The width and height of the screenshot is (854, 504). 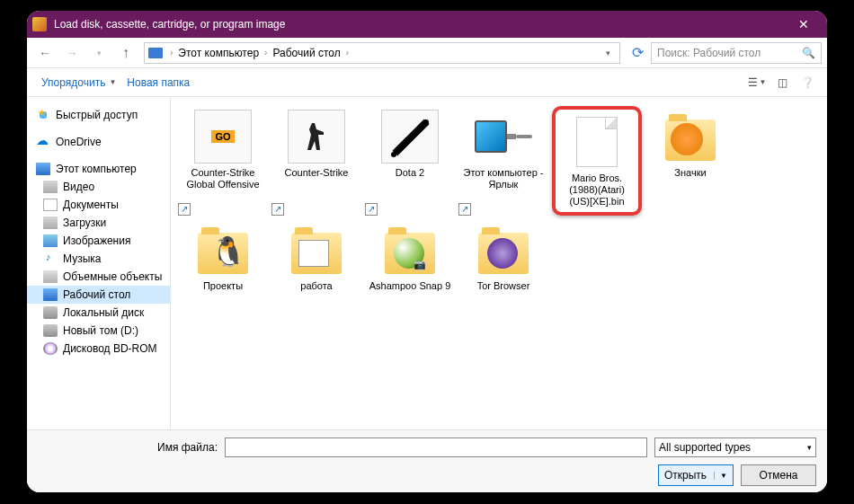 I want to click on sidebar-item-music: Музыка, so click(x=99, y=259).